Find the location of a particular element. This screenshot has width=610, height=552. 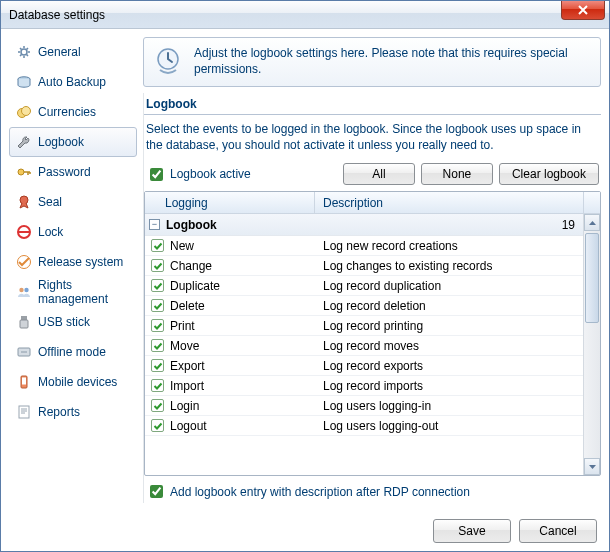

release-icon is located at coordinates (24, 262).